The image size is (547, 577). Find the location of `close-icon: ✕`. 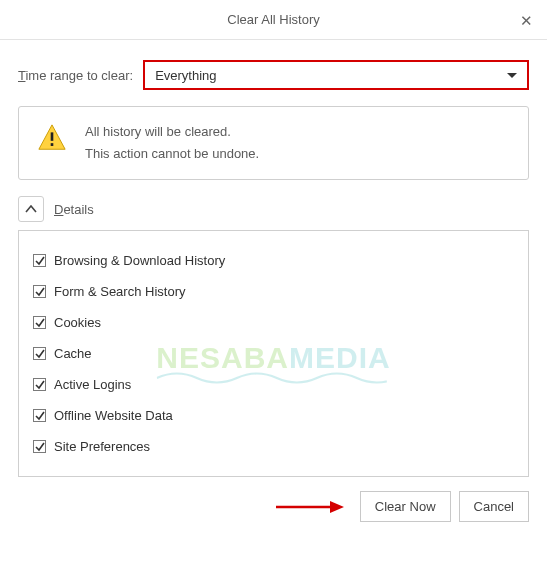

close-icon: ✕ is located at coordinates (526, 20).